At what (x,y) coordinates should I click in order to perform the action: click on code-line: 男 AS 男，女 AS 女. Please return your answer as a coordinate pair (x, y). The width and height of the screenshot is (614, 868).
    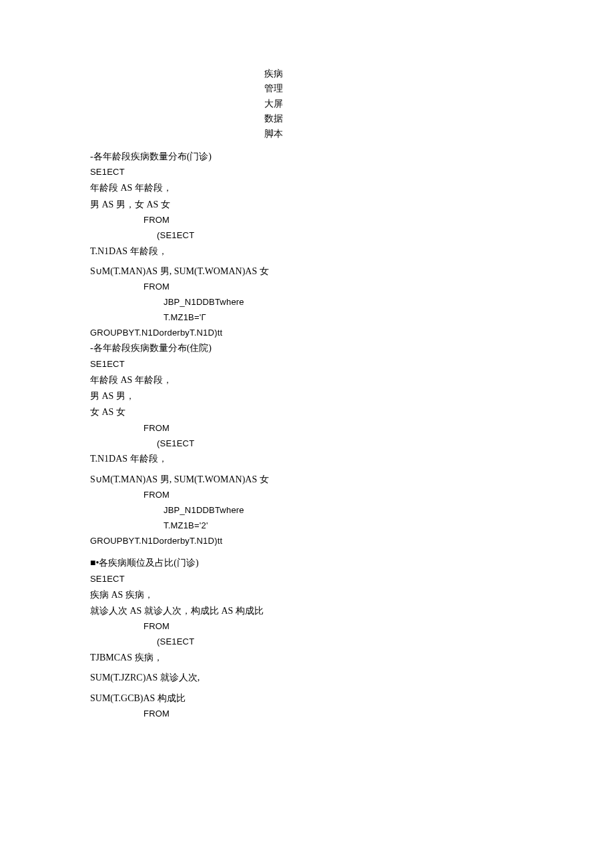
    Looking at the image, I should click on (307, 205).